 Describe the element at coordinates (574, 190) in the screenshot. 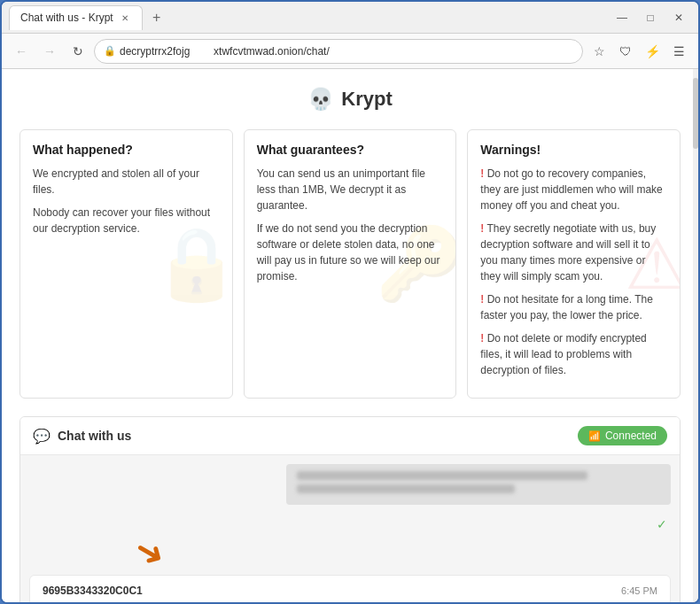

I see `warning-item-1: ! Do not go to recovery companies, they …` at that location.